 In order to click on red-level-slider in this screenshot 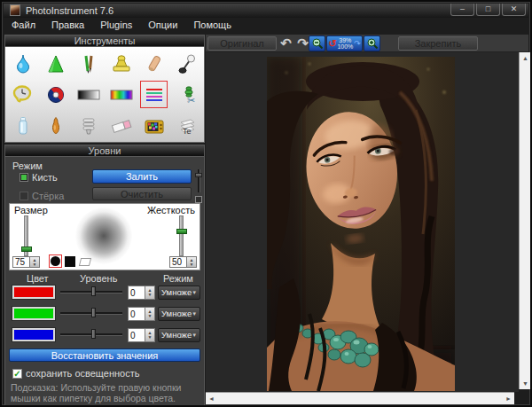, I will do `click(91, 292)`.